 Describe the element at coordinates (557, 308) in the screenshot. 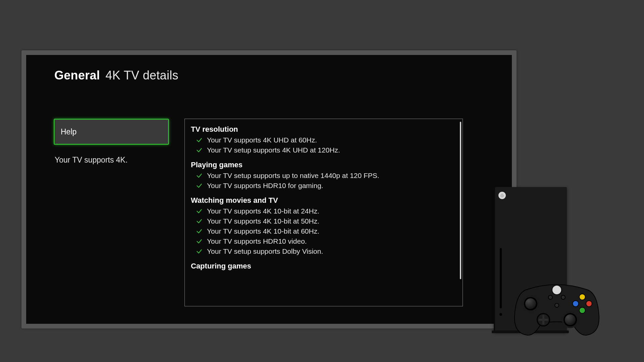

I see `xbox-controller-illustration` at that location.